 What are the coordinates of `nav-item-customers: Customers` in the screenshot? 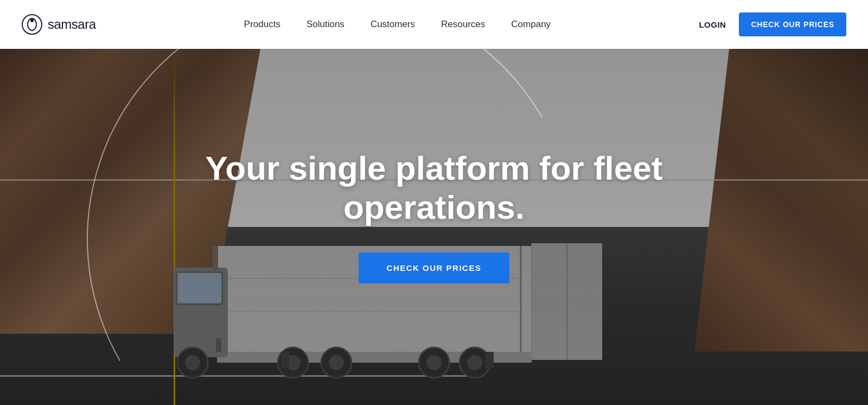 It's located at (393, 24).